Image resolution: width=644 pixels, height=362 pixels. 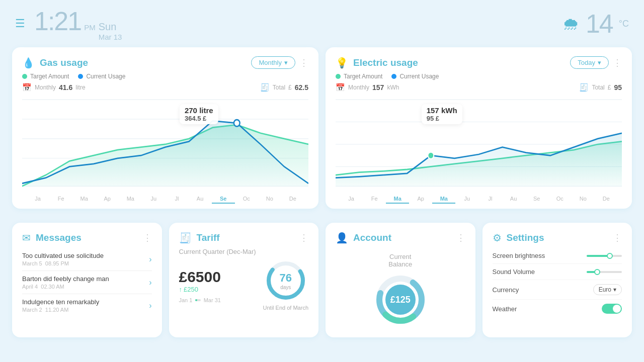 What do you see at coordinates (617, 238) in the screenshot?
I see `settings-more-button: ⋮` at bounding box center [617, 238].